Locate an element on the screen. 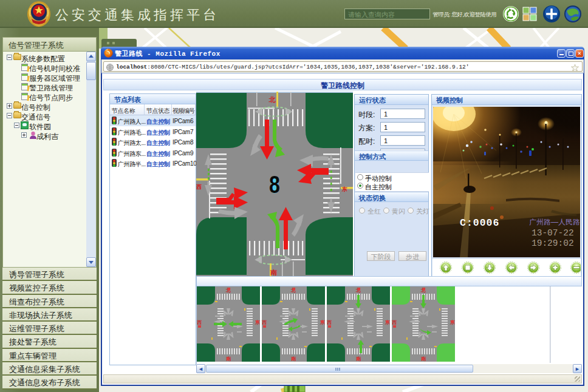 This screenshot has width=588, height=392. svg-text: 广州路—人民路 is located at coordinates (555, 222).